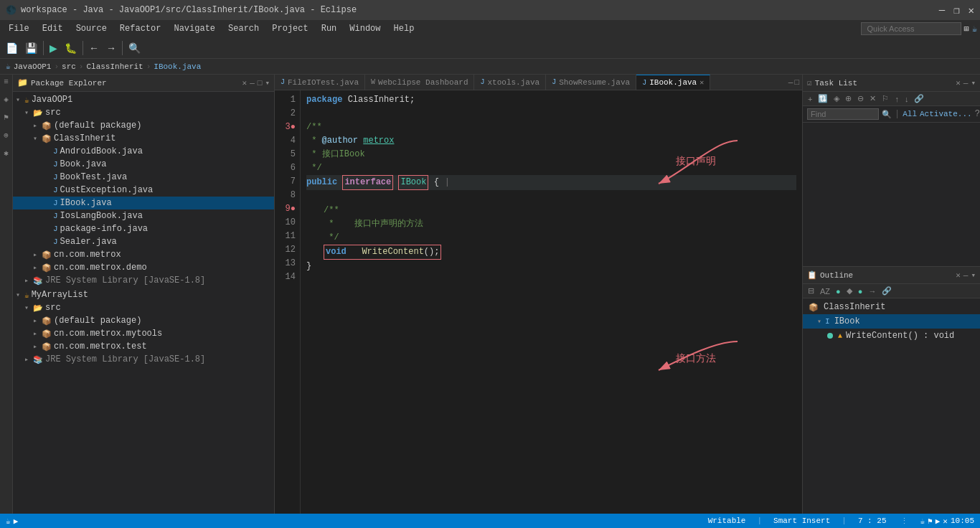 The width and height of the screenshot is (980, 528). I want to click on new-button: 📄, so click(11, 48).